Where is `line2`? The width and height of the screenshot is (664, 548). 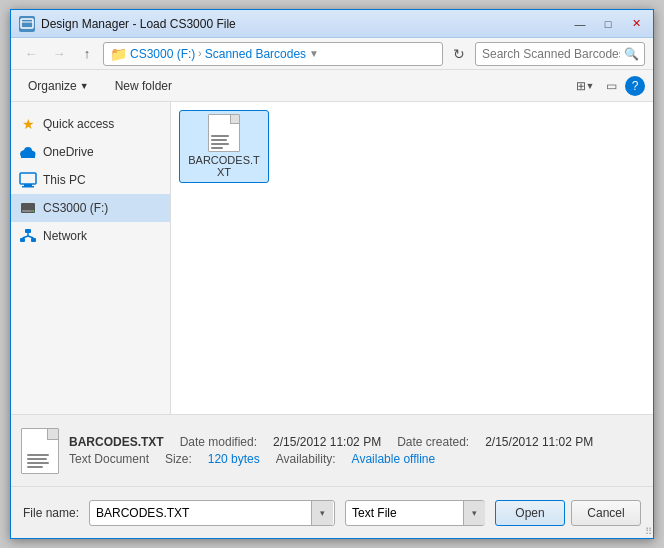 line2 is located at coordinates (219, 140).